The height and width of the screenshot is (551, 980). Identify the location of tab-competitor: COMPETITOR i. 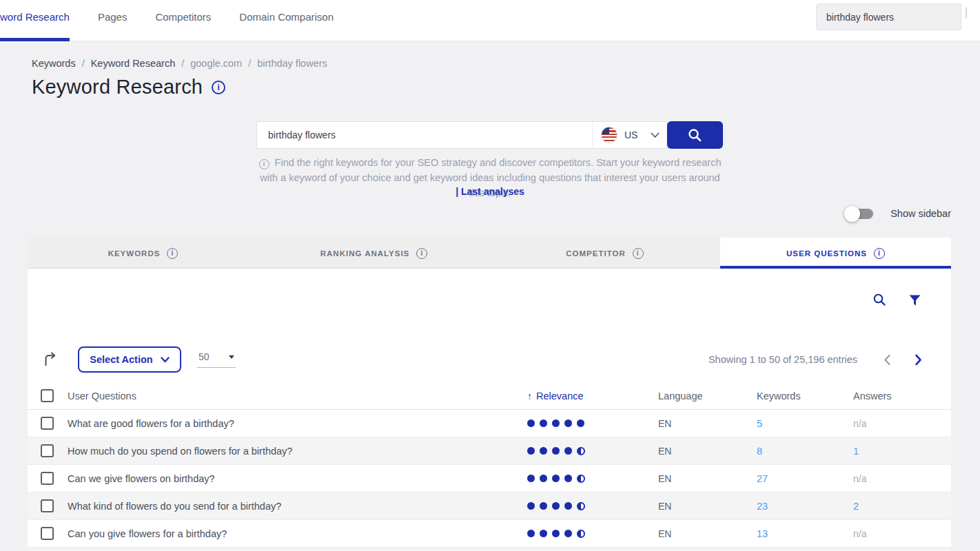
(605, 253).